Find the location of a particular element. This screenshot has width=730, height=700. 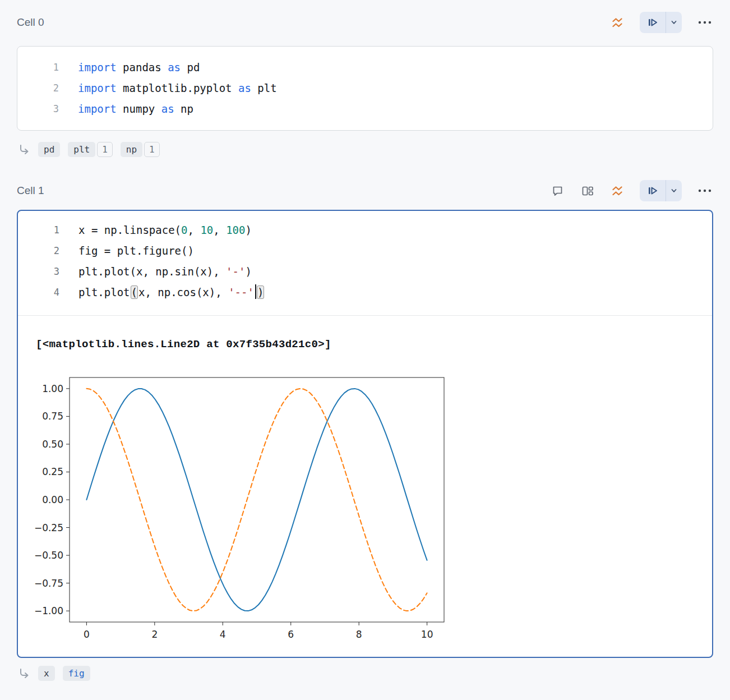

text-cursor is located at coordinates (256, 292).